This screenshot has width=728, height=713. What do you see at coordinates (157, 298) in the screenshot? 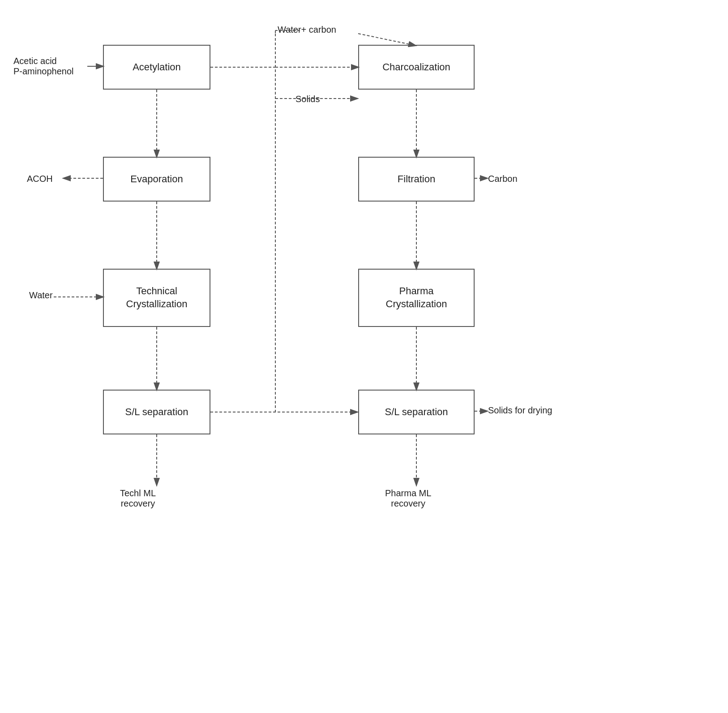
I see `tech-cryst-box: TechnicalCrystallization` at bounding box center [157, 298].